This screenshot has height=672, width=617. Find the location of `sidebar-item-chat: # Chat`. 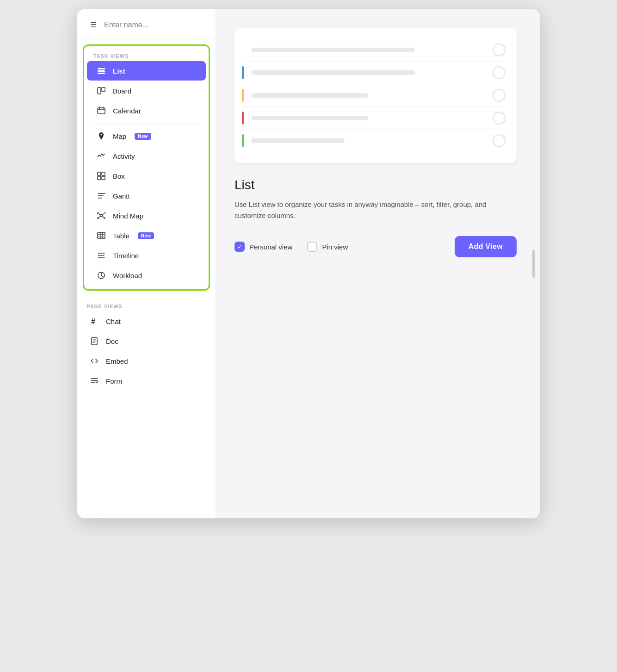

sidebar-item-chat: # Chat is located at coordinates (146, 321).